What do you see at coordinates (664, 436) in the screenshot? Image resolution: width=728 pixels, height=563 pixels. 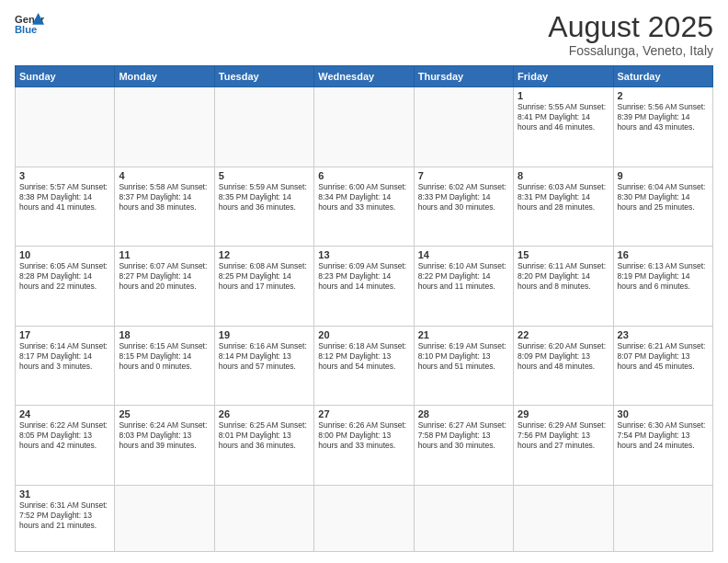 I see `day-info: Sunrise: 6:30 AM Sunset: 7:54 PM Dayligh…` at bounding box center [664, 436].